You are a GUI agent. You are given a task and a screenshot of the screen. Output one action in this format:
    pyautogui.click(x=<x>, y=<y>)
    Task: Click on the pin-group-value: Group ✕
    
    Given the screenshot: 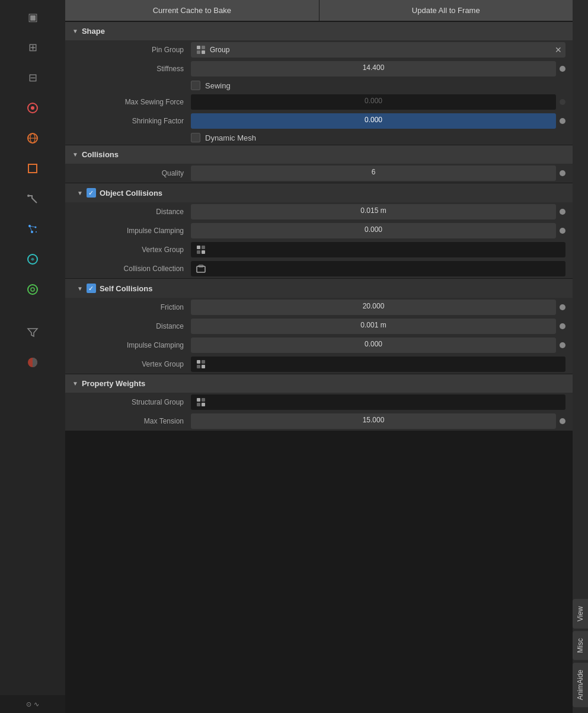 What is the action you would take?
    pyautogui.click(x=378, y=50)
    